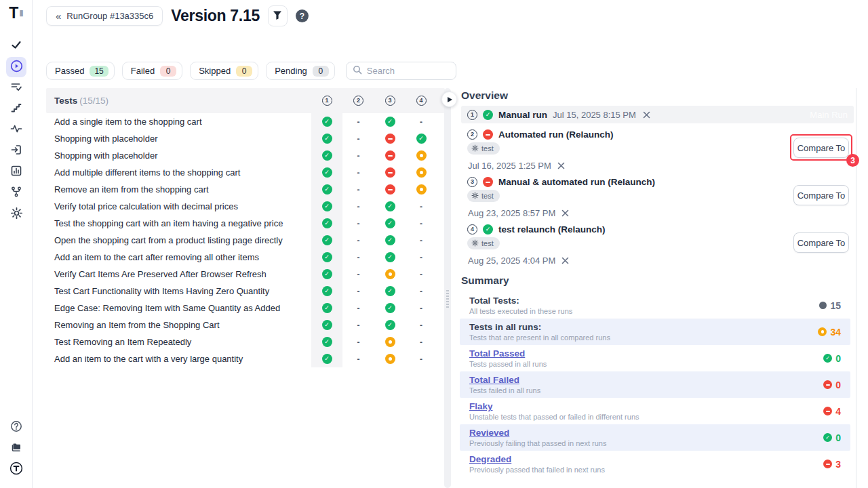  What do you see at coordinates (245, 224) in the screenshot?
I see `table-row: Test the shopping cart with an item havi…` at bounding box center [245, 224].